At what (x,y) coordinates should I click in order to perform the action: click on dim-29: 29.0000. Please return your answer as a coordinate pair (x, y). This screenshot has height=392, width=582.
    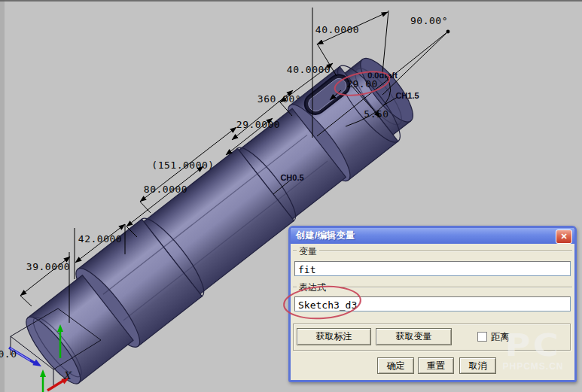
    Looking at the image, I should click on (258, 125).